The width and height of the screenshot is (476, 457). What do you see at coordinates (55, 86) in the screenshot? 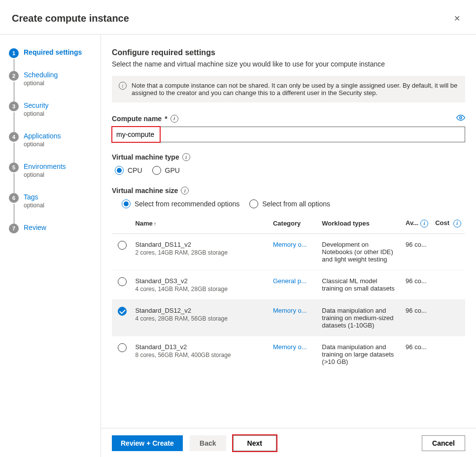
I see `wizard-step-scheduling: 2 Scheduling optional` at bounding box center [55, 86].